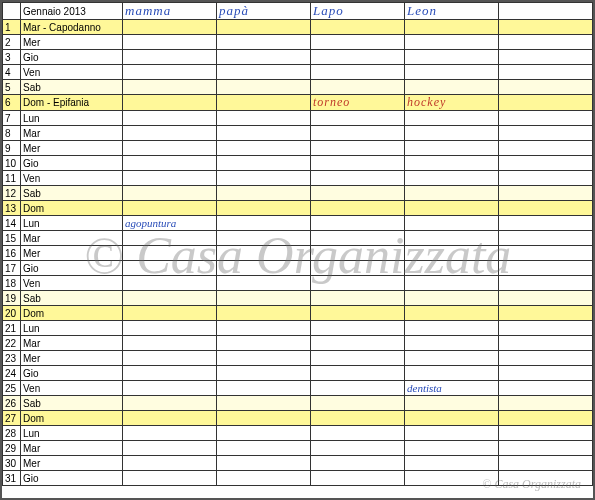  I want to click on calendar-cell: torneo, so click(358, 103).